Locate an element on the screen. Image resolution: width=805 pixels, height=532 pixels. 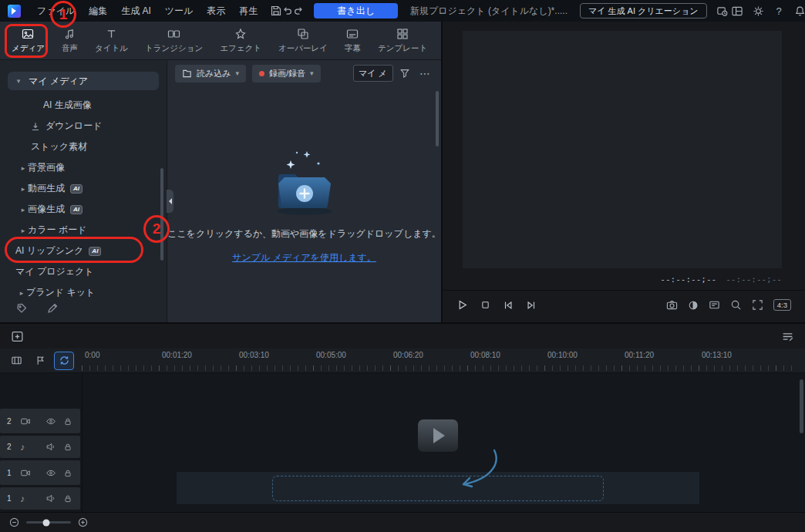
snapshot-camera-icon is located at coordinates (672, 305).